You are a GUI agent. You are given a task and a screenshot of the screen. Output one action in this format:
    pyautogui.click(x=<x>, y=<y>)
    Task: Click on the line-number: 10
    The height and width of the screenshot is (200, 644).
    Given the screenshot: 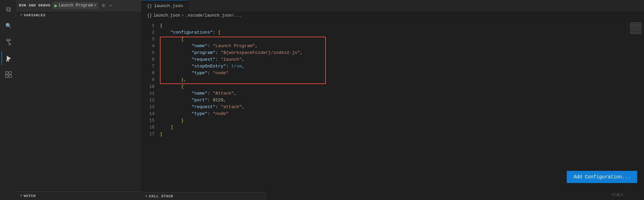 What is the action you would take?
    pyautogui.click(x=148, y=87)
    